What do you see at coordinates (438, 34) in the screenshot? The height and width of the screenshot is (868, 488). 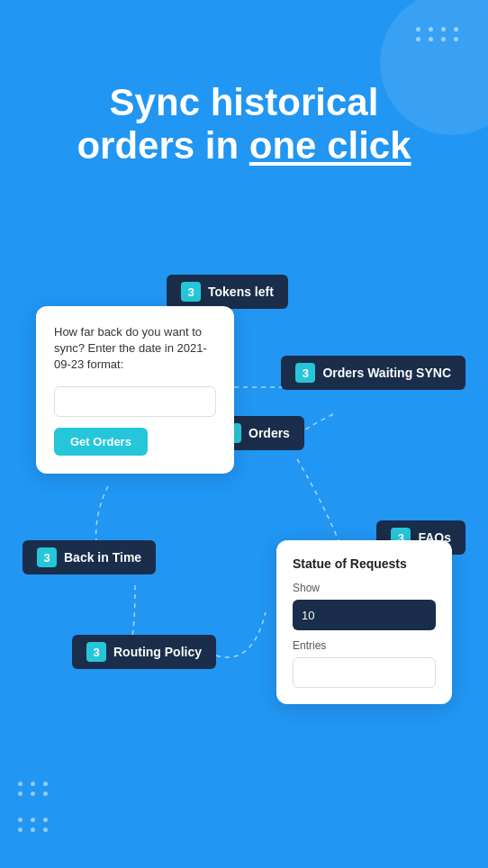 I see `dots-decoration-top-right` at bounding box center [438, 34].